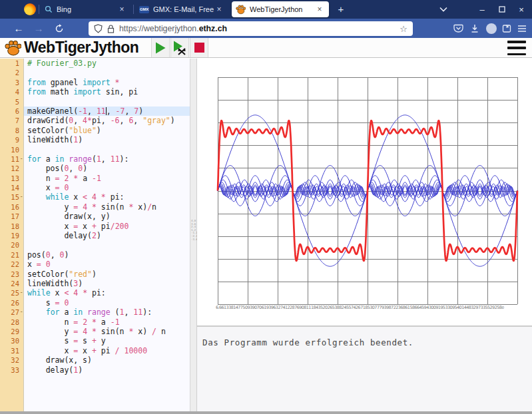 The image size is (532, 414). Describe the element at coordinates (95, 331) in the screenshot. I see `code-line: 29 y = 4 * sin(n * x) / n` at that location.